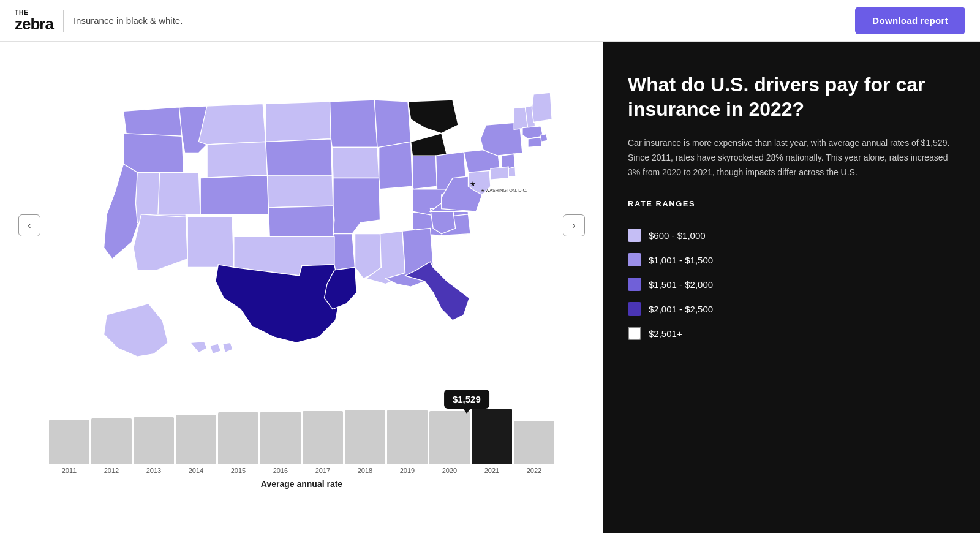 The height and width of the screenshot is (533, 980). I want to click on nav-arrow-right: ›, so click(574, 225).